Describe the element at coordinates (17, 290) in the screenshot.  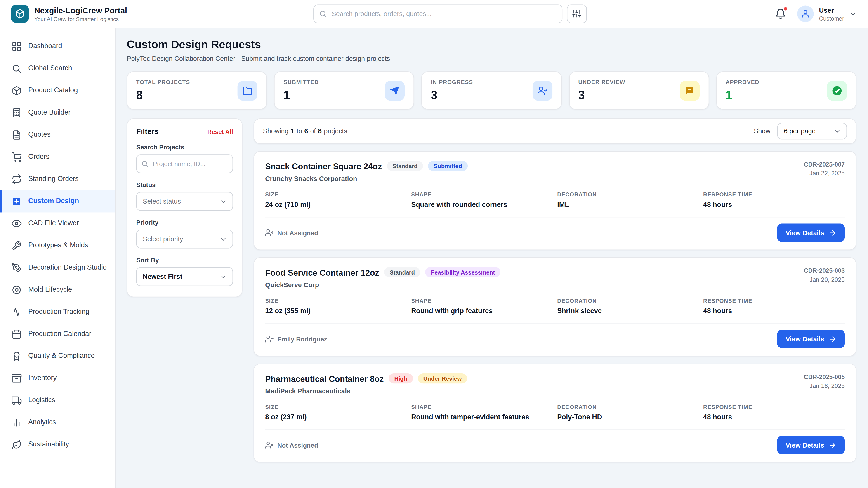
I see `disc-icon` at that location.